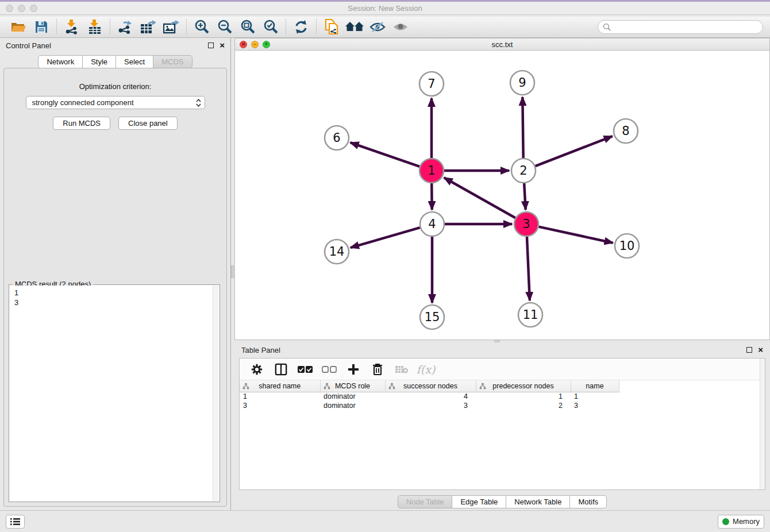  Describe the element at coordinates (216, 393) in the screenshot. I see `result-scrollbar` at that location.